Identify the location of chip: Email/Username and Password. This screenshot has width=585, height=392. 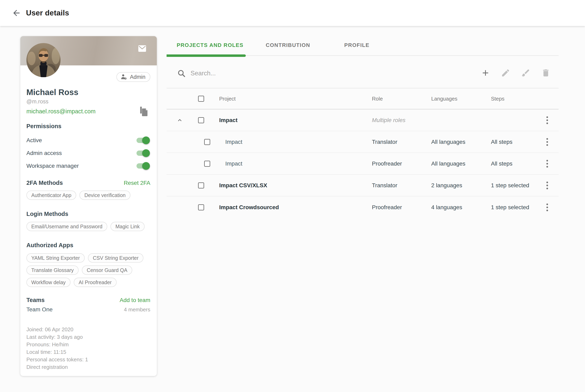
(67, 226).